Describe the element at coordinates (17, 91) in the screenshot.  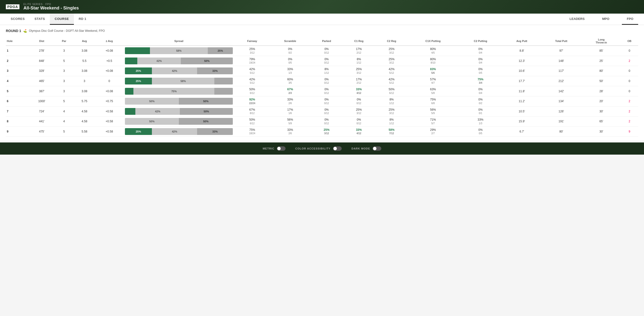
I see `cell-hole: 5` at that location.